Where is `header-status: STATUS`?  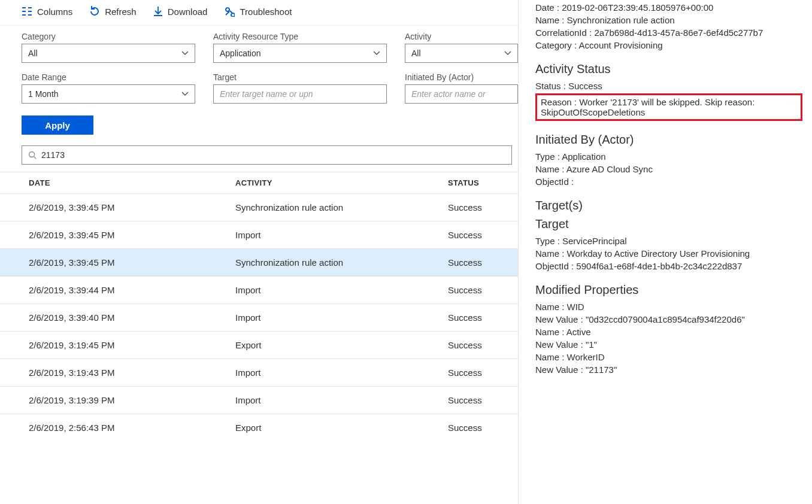 header-status: STATUS is located at coordinates (477, 183).